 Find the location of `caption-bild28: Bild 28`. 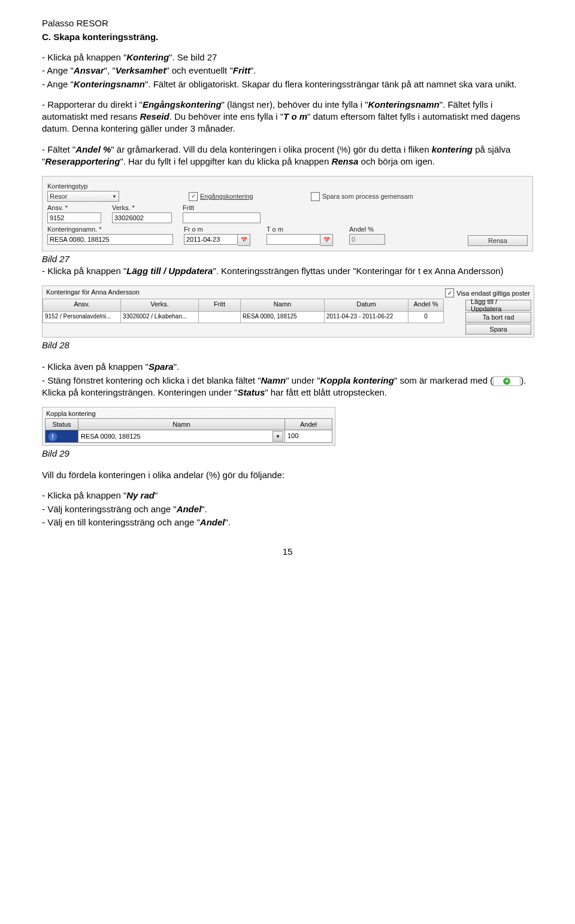

caption-bild28: Bild 28 is located at coordinates (288, 345).